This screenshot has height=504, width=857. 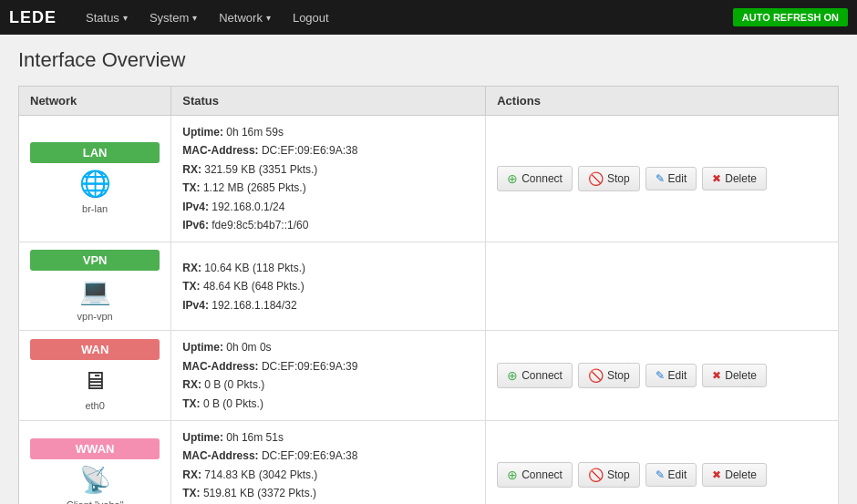 What do you see at coordinates (222, 404) in the screenshot?
I see `tx-label: TX: 0 B (0 Pkts.)` at bounding box center [222, 404].